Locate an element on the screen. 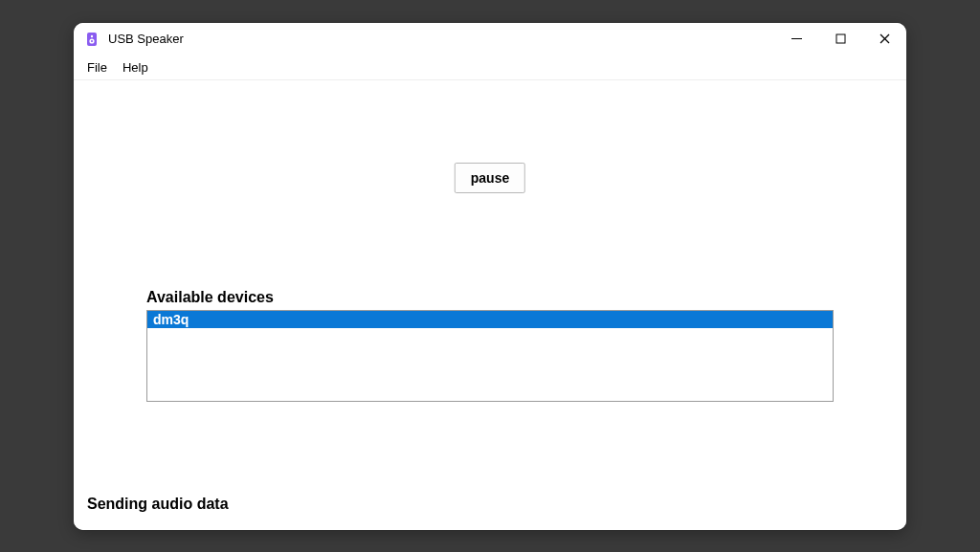 The height and width of the screenshot is (552, 980). menu-file: File is located at coordinates (98, 67).